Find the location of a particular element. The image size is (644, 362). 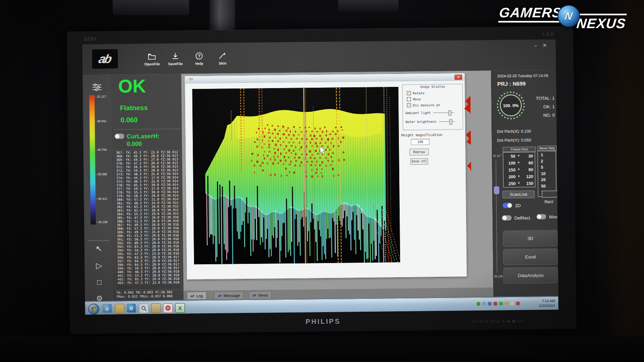

fixture-size-row: 250*150 is located at coordinates (519, 183).